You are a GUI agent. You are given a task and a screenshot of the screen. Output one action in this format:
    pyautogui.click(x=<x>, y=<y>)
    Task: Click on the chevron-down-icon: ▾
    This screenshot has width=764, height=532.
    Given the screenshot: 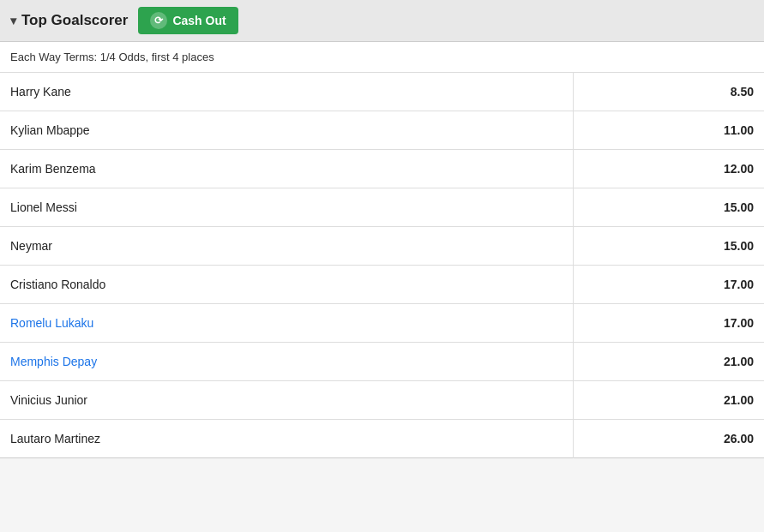 What is the action you would take?
    pyautogui.click(x=14, y=21)
    